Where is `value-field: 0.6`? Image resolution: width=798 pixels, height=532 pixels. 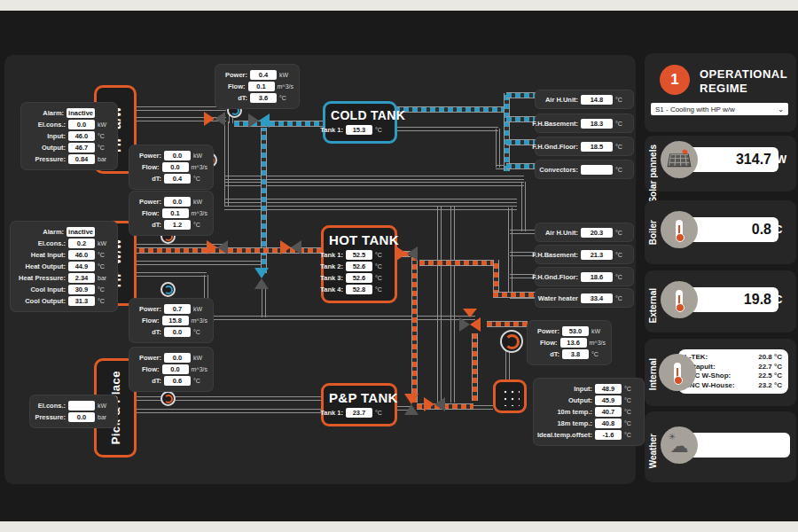 value-field: 0.6 is located at coordinates (177, 381).